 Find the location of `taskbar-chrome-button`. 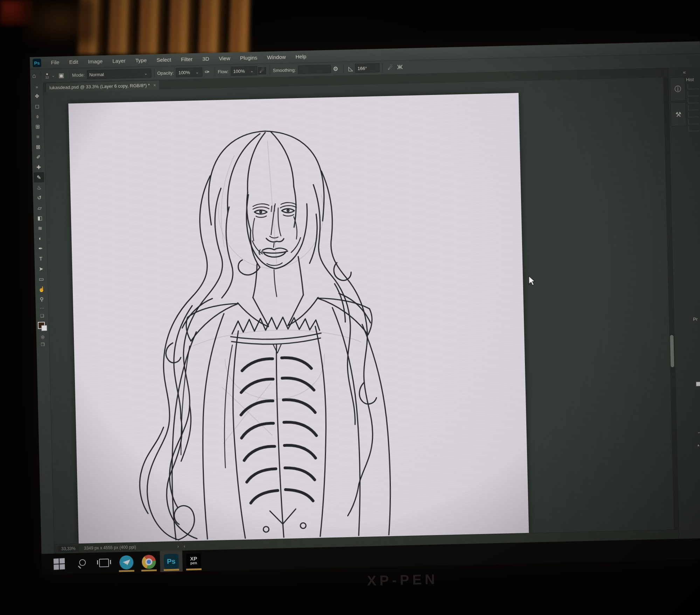

taskbar-chrome-button is located at coordinates (148, 562).